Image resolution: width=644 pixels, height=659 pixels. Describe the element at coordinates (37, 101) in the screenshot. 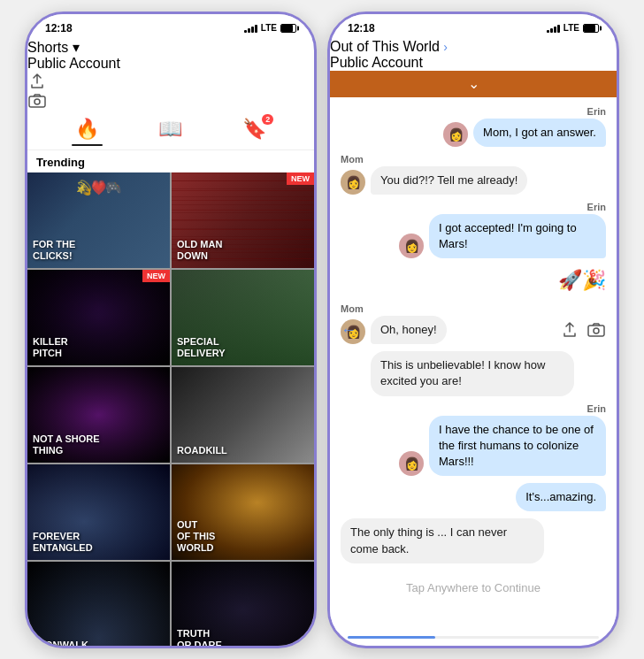

I see `camera-icon` at that location.